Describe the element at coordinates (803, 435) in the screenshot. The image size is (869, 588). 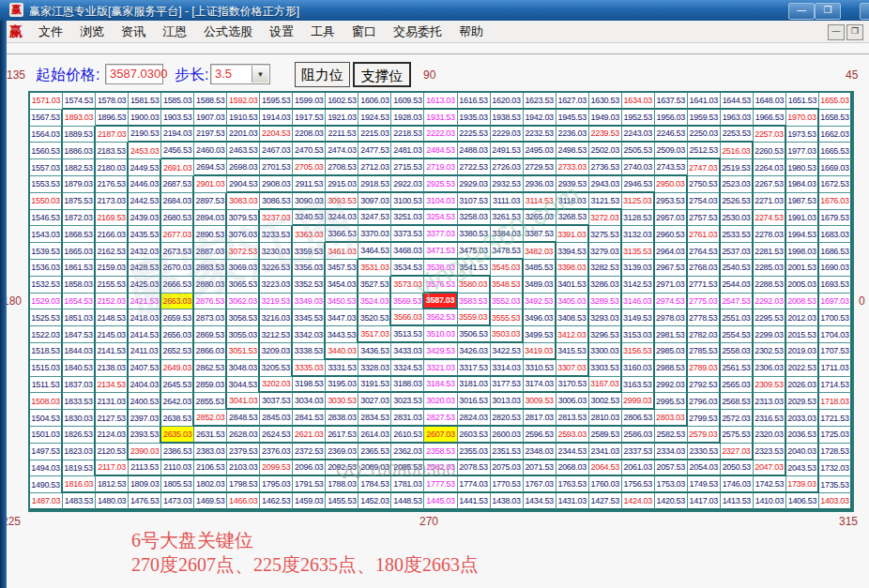
I see `grid-cell: 2036.53` at that location.